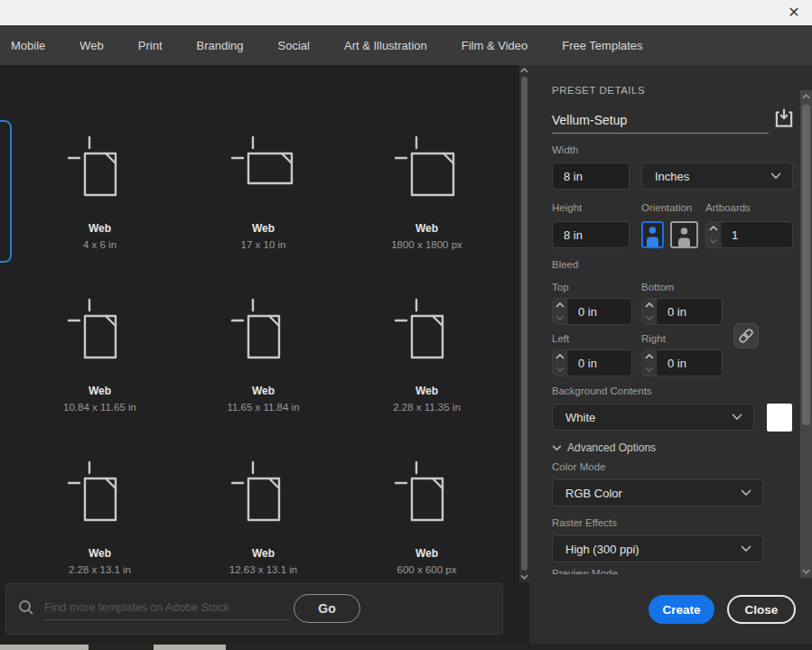 This screenshot has height=650, width=812. What do you see at coordinates (649, 417) in the screenshot?
I see `background-contents-value: White` at bounding box center [649, 417].